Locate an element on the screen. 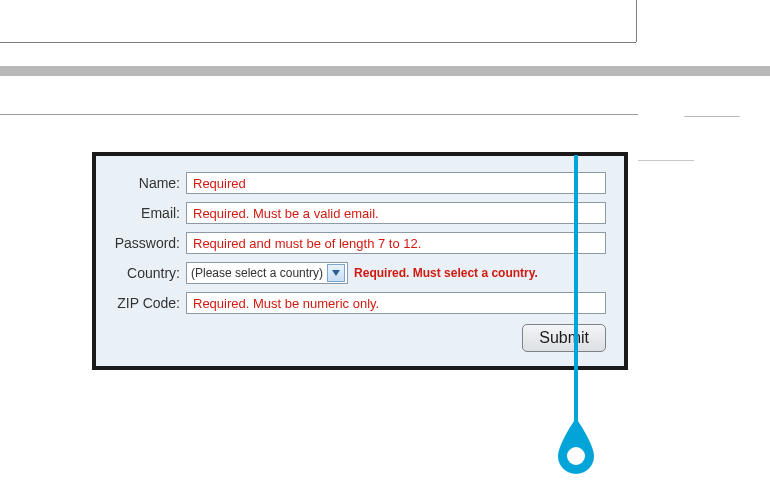 This screenshot has height=504, width=770. country-error: Required. Must select a country. is located at coordinates (446, 273).